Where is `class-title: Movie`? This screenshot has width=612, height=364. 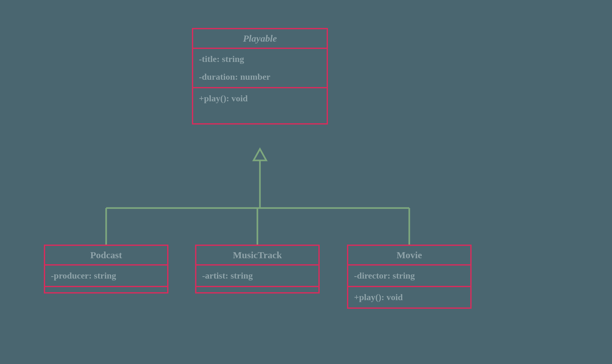 class-title: Movie is located at coordinates (409, 256).